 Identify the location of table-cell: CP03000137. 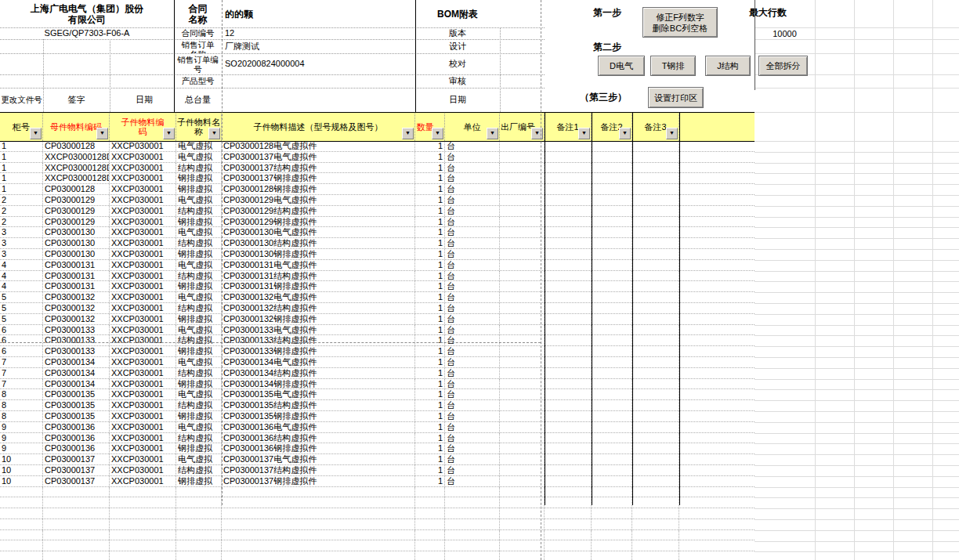
(77, 481).